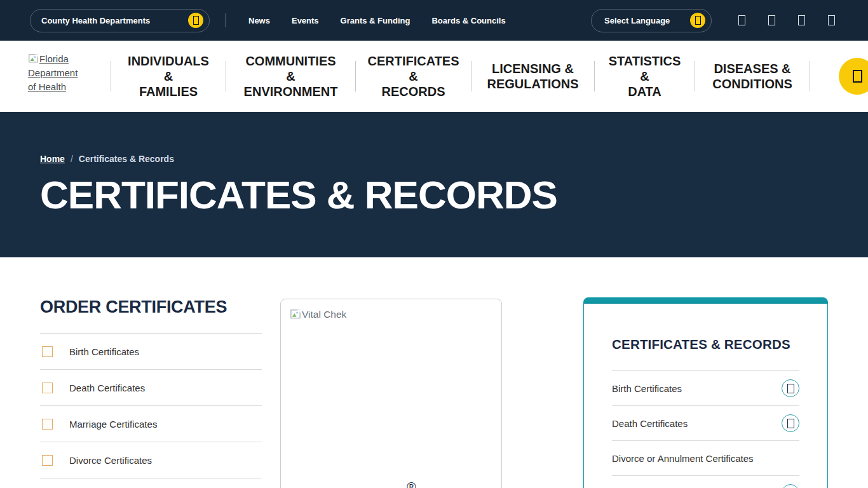  I want to click on nav-communities-environment: COMMUNITIES & ENVIRONMENT, so click(291, 76).